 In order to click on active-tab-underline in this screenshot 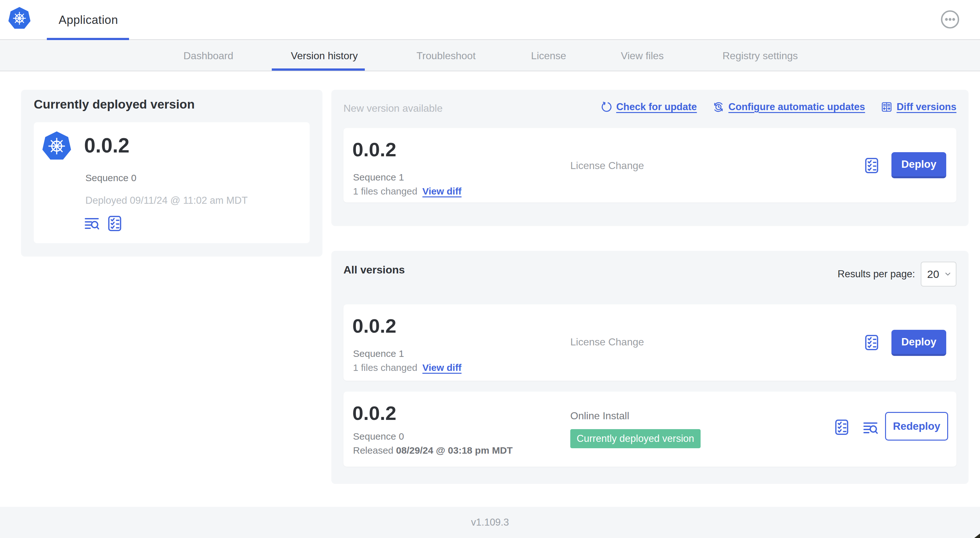, I will do `click(318, 70)`.